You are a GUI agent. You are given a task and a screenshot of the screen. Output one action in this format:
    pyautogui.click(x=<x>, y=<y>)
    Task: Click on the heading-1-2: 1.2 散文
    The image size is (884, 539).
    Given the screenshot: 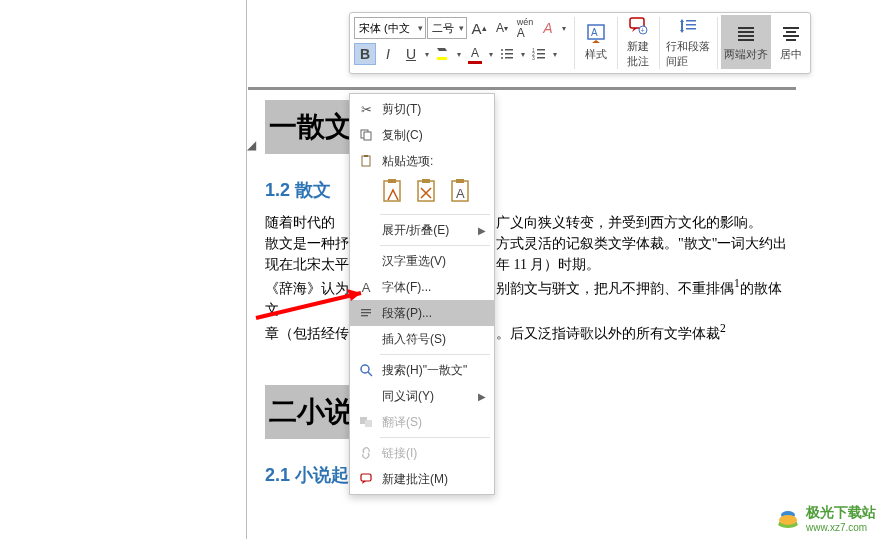 What is the action you would take?
    pyautogui.click(x=530, y=190)
    